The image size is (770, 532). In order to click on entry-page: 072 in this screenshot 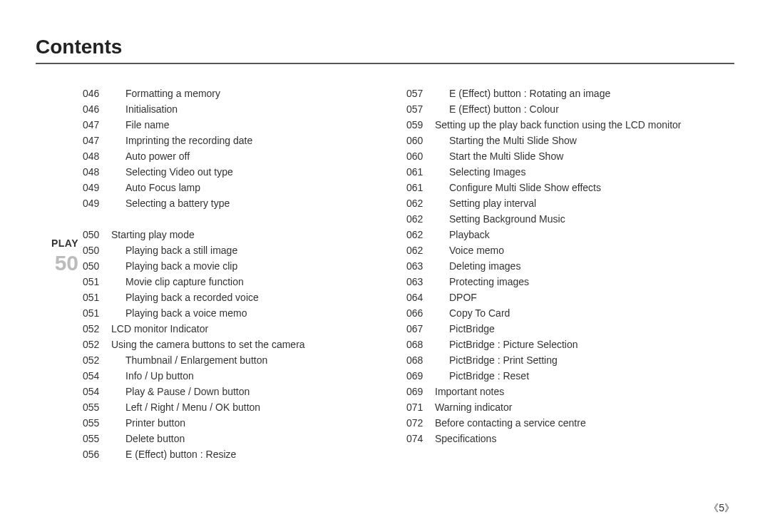, I will do `click(421, 423)`.